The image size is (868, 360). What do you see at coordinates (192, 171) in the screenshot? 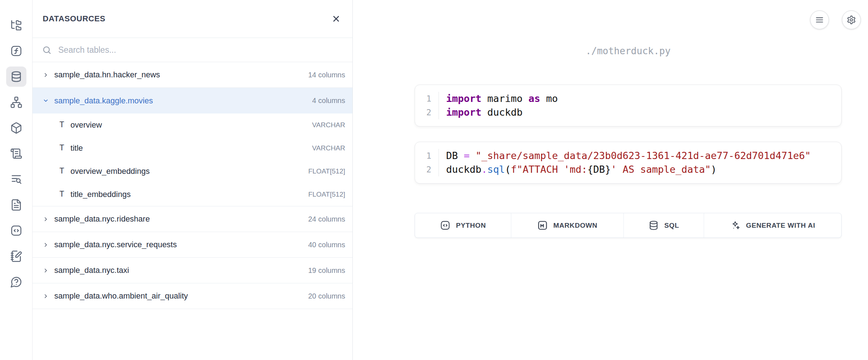
I see `column-row: Toverview_embeddingsFLOAT[512]` at bounding box center [192, 171].